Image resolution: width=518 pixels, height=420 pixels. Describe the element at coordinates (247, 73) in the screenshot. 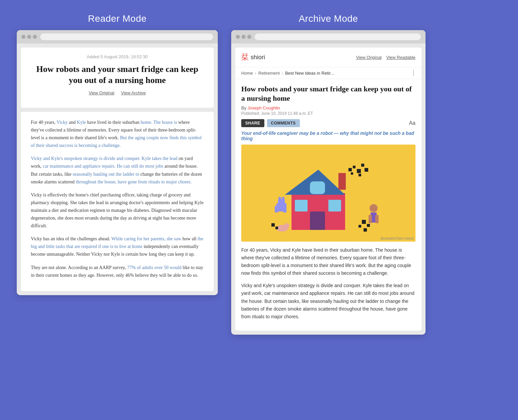

I see `breadcrumb-home: Home` at that location.